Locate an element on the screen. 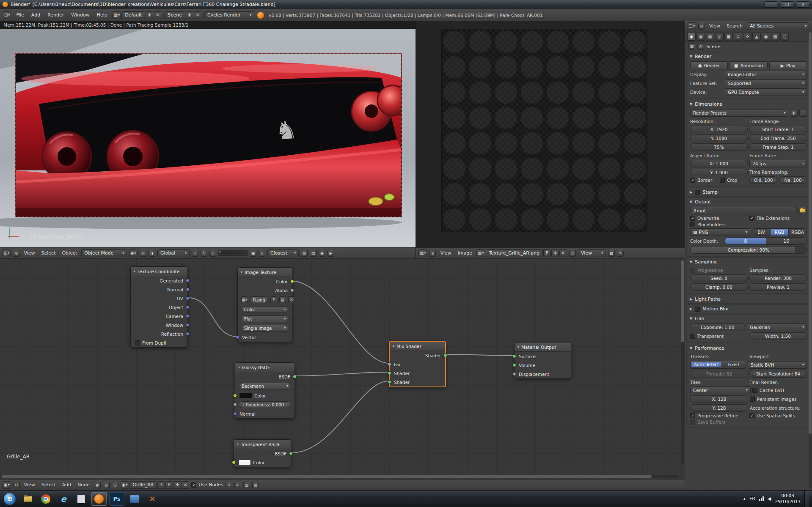  panel-film-header: ▼Film is located at coordinates (749, 319).